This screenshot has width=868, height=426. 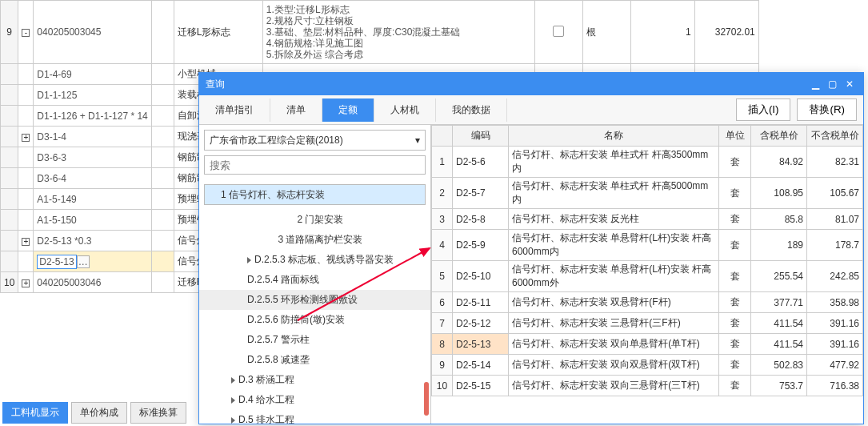 I want to click on main-row: 9-040205003045迁移L形标志1.类型:迁移L形标志 2.规格尺寸:立…, so click(x=380, y=32).